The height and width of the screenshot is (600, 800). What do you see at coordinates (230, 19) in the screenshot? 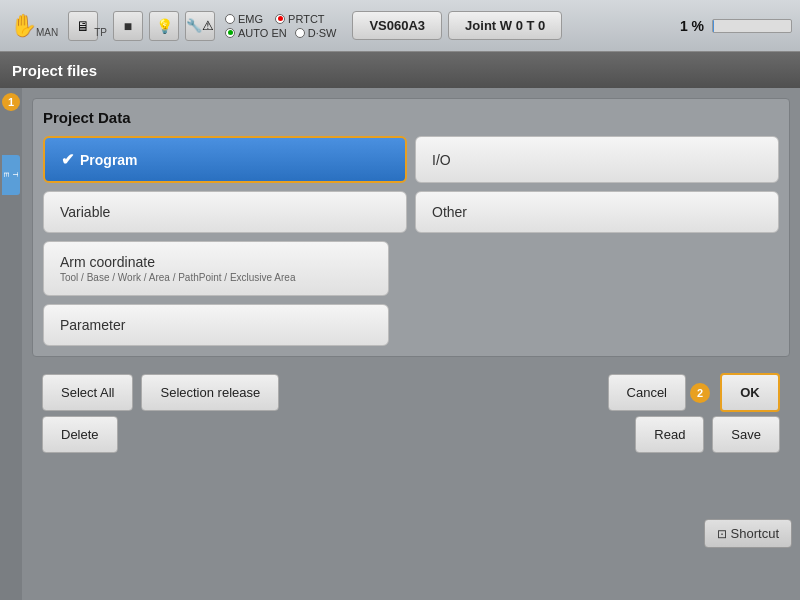
I see `emg-radio` at bounding box center [230, 19].